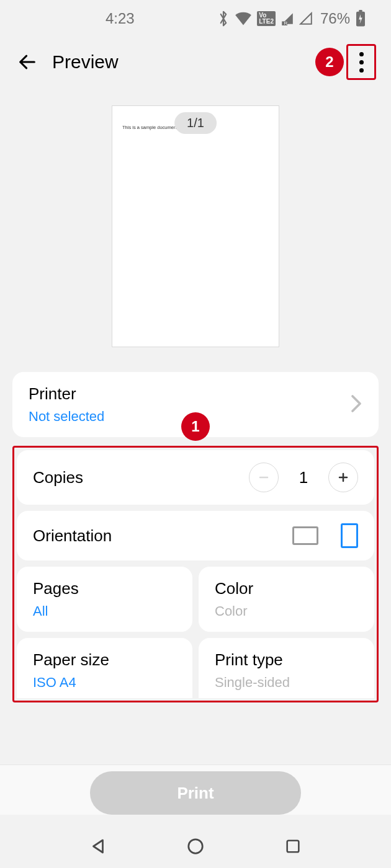  Describe the element at coordinates (104, 683) in the screenshot. I see `paper-size-value: ISO A4` at that location.